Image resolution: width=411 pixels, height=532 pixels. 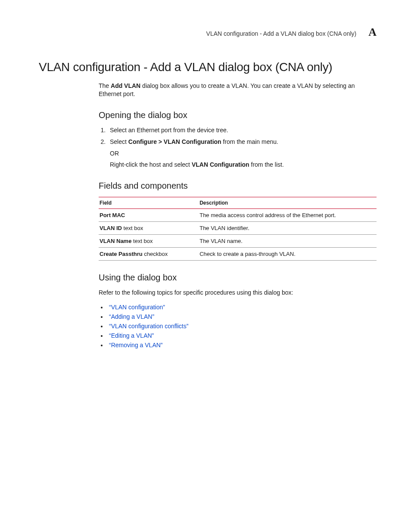 I want to click on table-row: Port MAC The media access control addres…, so click(x=238, y=215).